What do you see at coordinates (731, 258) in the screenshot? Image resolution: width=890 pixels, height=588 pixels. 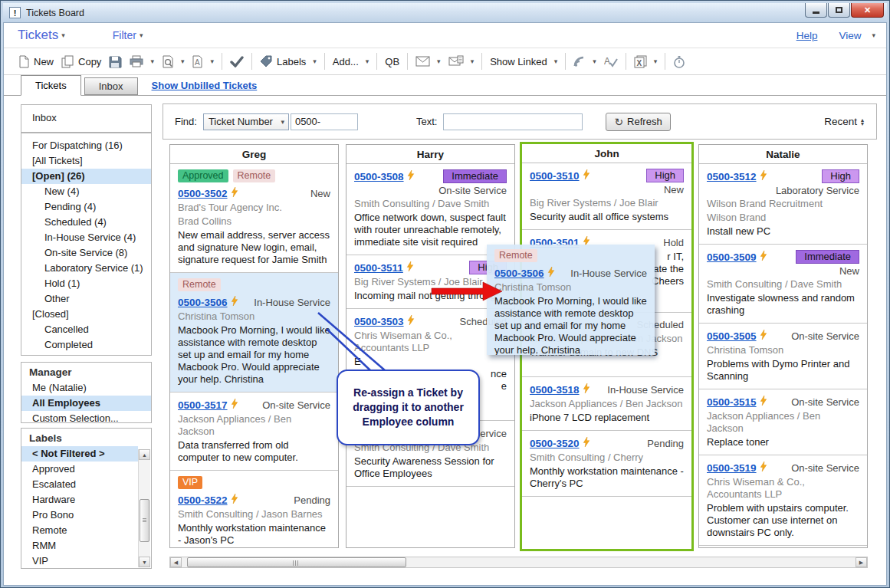 I see `ticket-number-link: 0500-3509` at bounding box center [731, 258].